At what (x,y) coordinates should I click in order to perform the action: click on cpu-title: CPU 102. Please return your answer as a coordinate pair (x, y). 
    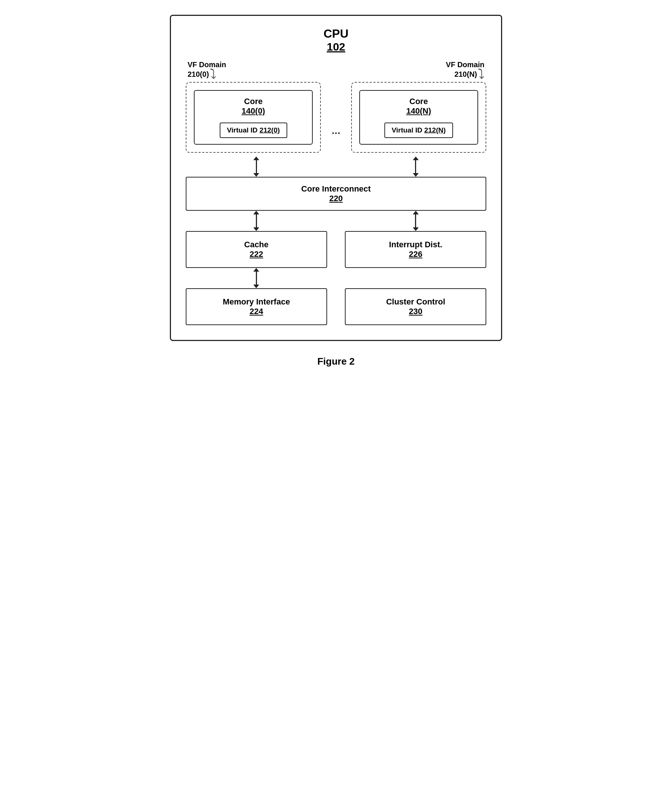
    Looking at the image, I should click on (336, 40).